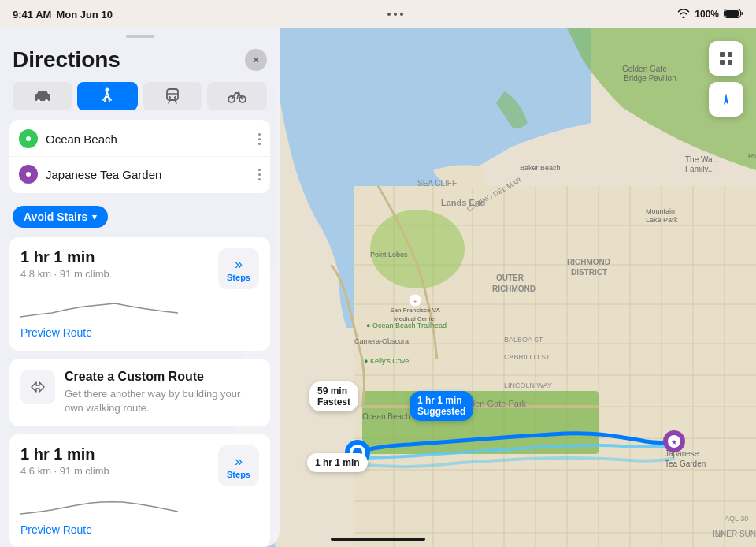 The image size is (756, 547). What do you see at coordinates (172, 96) in the screenshot?
I see `tab-transit` at bounding box center [172, 96].